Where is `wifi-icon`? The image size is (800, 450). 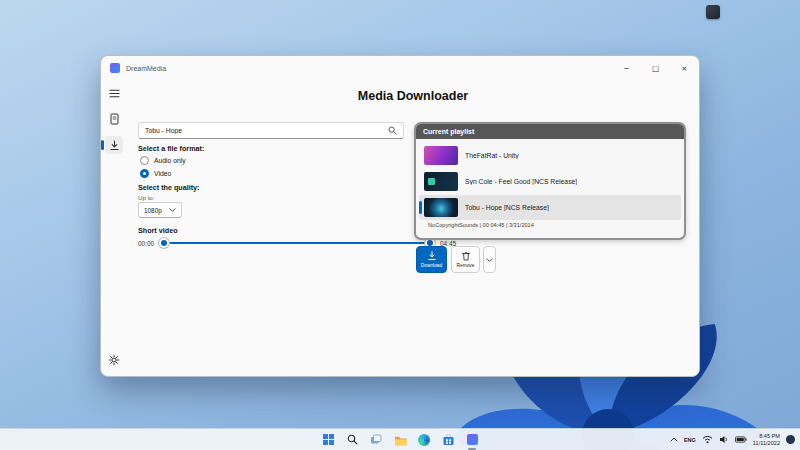
wifi-icon is located at coordinates (708, 440).